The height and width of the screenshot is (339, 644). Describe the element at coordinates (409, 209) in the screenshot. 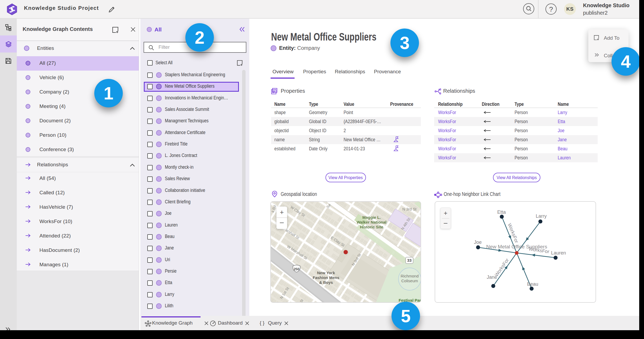

I see `svg-text: N 3rd St` at that location.